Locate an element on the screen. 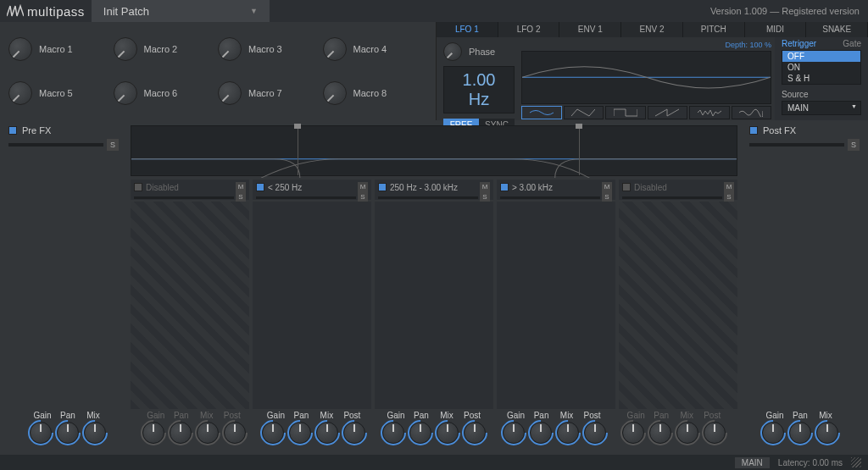 The width and height of the screenshot is (868, 470). wave-triangle is located at coordinates (584, 113).